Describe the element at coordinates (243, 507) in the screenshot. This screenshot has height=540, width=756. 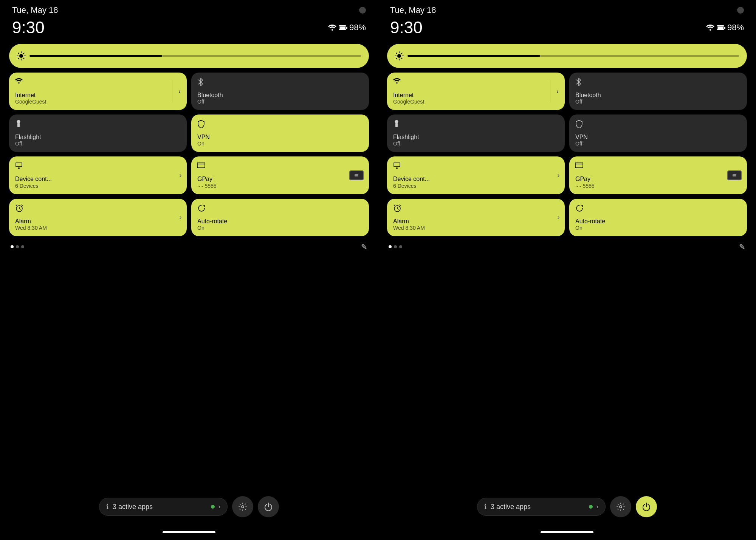
I see `settings-icon-left` at that location.